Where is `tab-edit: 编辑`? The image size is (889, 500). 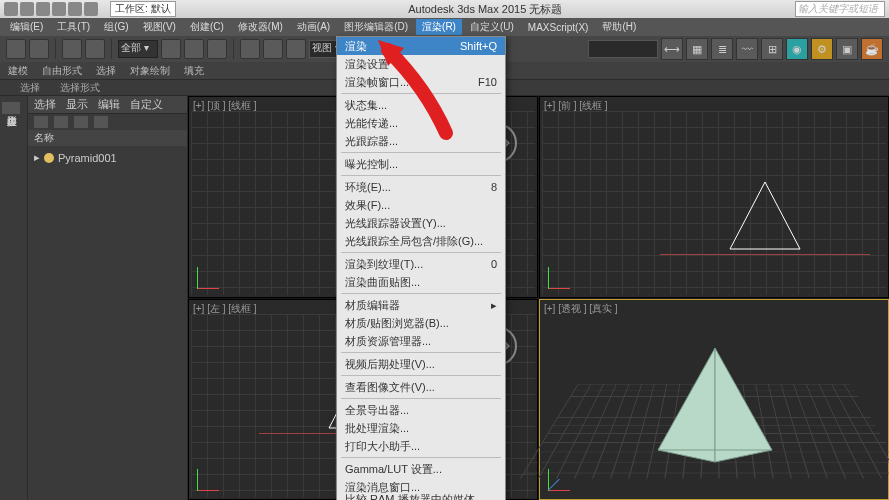
tab-edit: 编辑 is located at coordinates (109, 104).